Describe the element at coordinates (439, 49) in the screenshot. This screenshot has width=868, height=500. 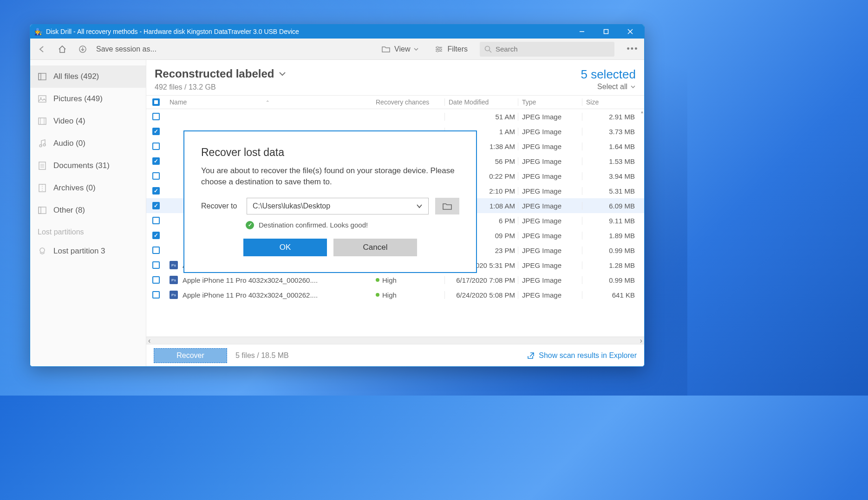
I see `filters-icon` at that location.